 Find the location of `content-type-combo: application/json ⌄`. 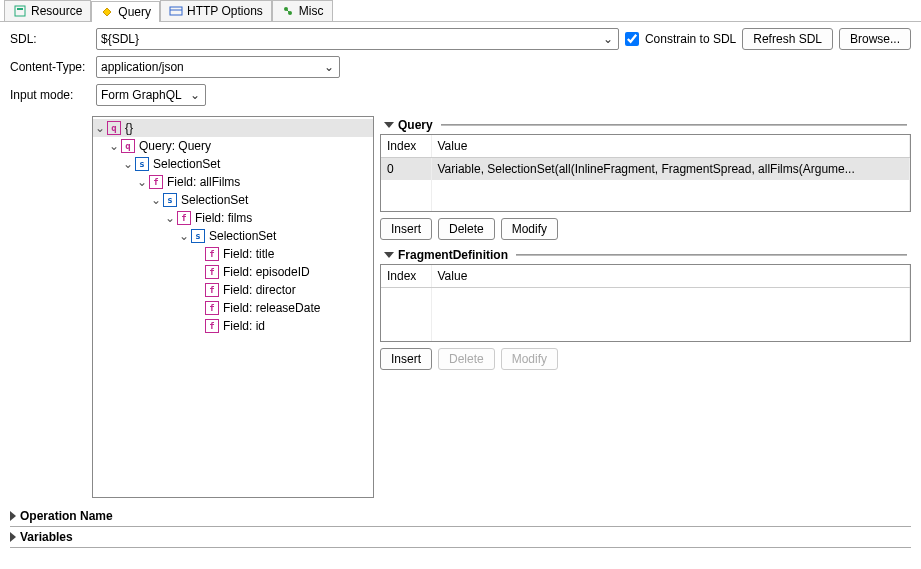

content-type-combo: application/json ⌄ is located at coordinates (218, 67).